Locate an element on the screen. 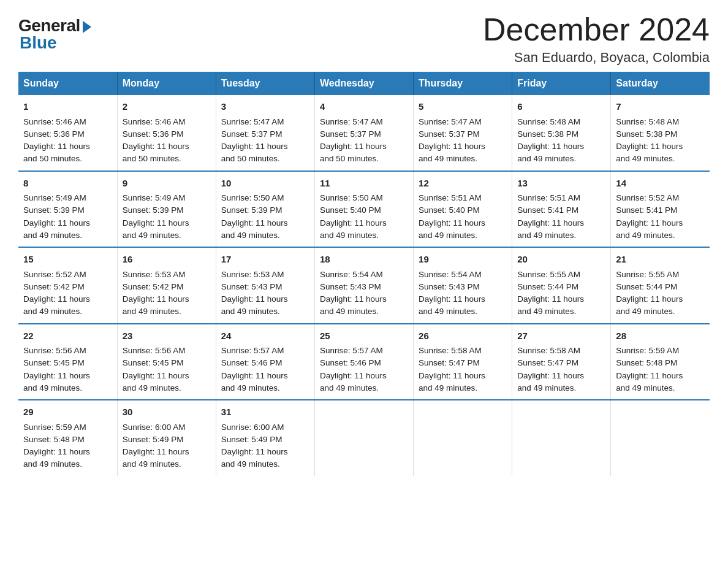  header-saturday: Saturday is located at coordinates (661, 83).